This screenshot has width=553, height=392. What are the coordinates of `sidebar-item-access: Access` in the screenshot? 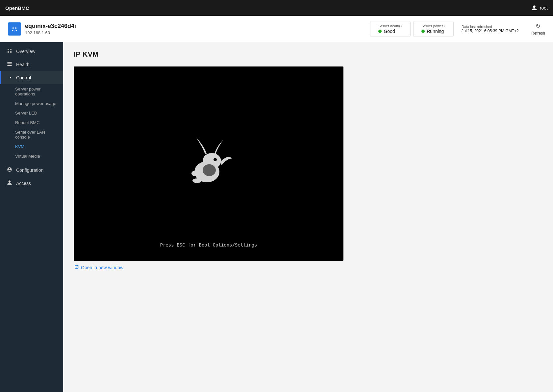 It's located at (32, 183).